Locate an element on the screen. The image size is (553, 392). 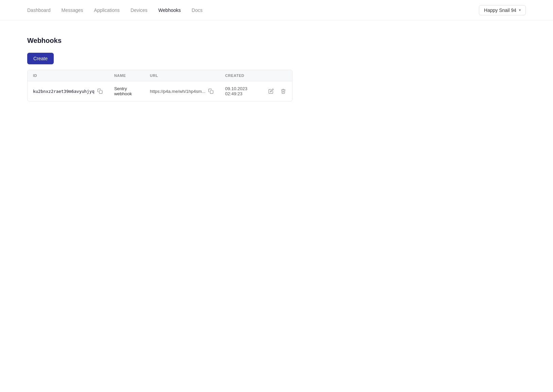
webhook-url-cell: https://p4a.me/wh/1hp4sm... is located at coordinates (182, 91).